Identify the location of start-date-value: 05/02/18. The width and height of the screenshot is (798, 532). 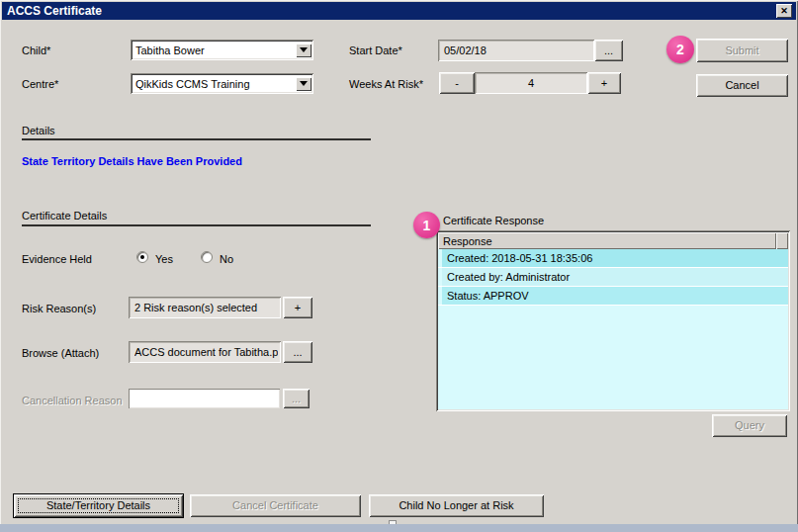
(465, 50).